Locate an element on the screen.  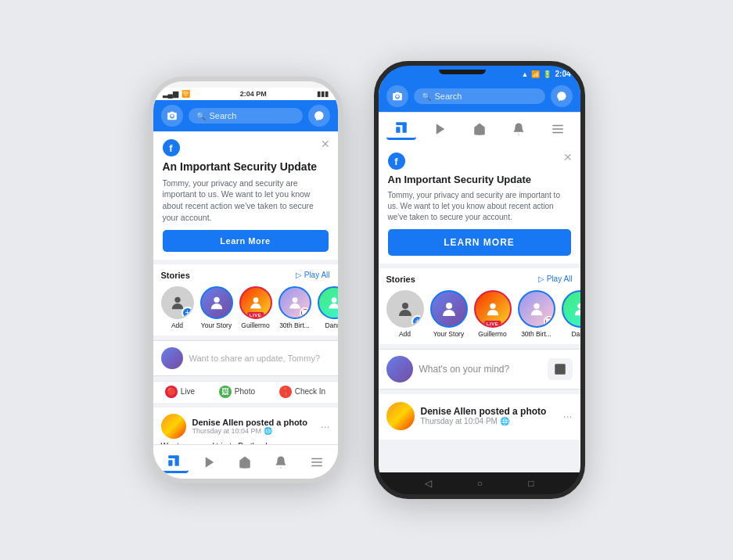
photo-icon: 🖼 is located at coordinates (225, 392).